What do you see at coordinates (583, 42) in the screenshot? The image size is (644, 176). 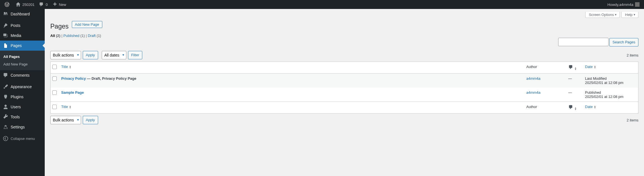 I see `search-input` at bounding box center [583, 42].